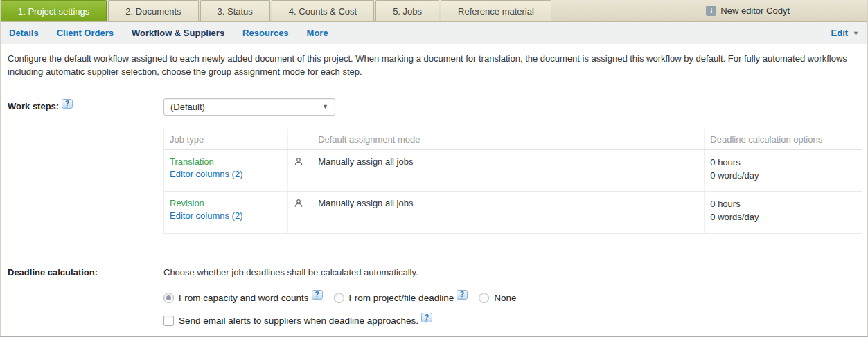  Describe the element at coordinates (512, 295) in the screenshot. I see `deadline-field-col: Choose whether job deadlines shall be ca…` at that location.